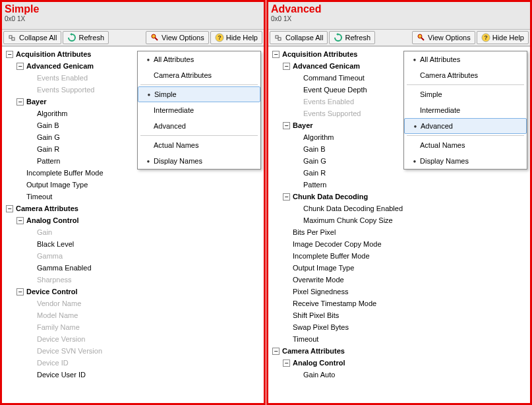 The width and height of the screenshot is (532, 405). What do you see at coordinates (133, 375) in the screenshot?
I see `tree-row: Device User ID` at bounding box center [133, 375].